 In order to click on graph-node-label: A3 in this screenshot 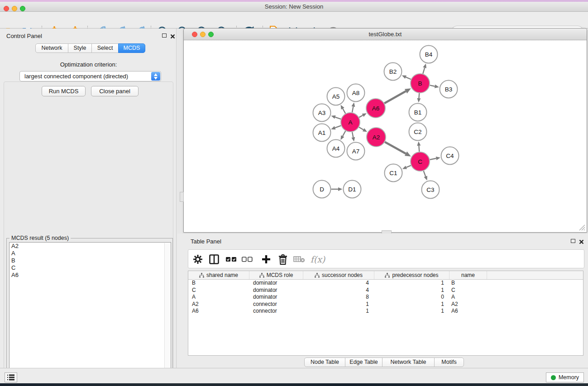, I will do `click(322, 113)`.